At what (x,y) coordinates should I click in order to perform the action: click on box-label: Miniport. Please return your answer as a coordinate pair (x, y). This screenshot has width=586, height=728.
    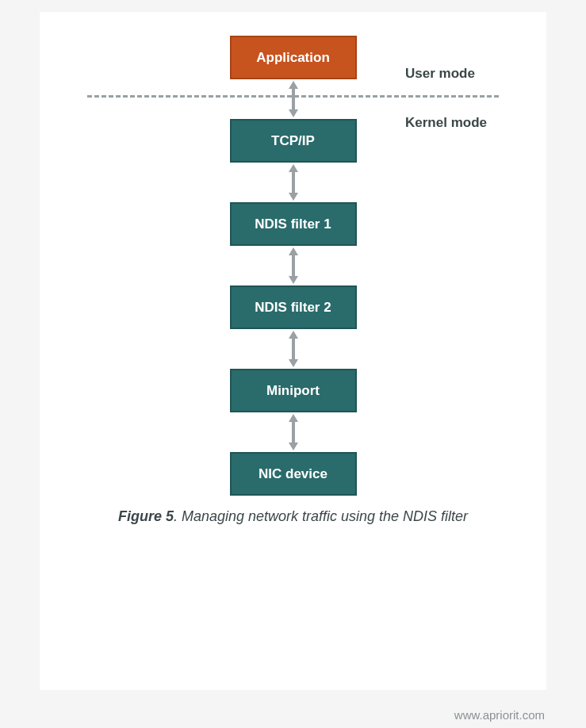
    Looking at the image, I should click on (293, 391).